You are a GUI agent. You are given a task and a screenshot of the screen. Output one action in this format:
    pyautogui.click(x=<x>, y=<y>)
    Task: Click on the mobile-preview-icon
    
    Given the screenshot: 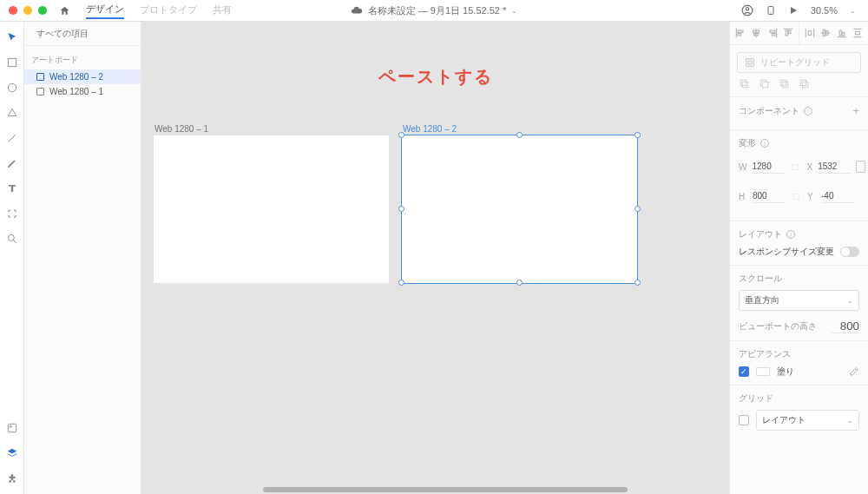 What is the action you would take?
    pyautogui.click(x=771, y=10)
    